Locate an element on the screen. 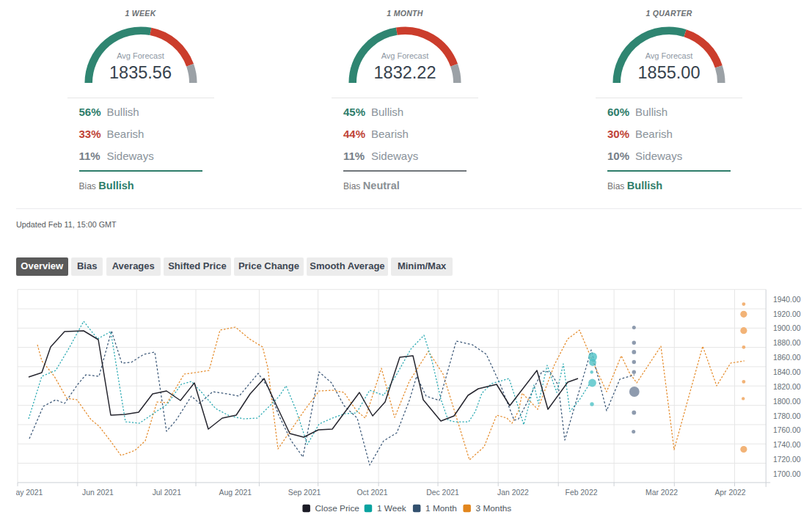 This screenshot has height=523, width=812. svg-text: Apr 2022 is located at coordinates (730, 493).